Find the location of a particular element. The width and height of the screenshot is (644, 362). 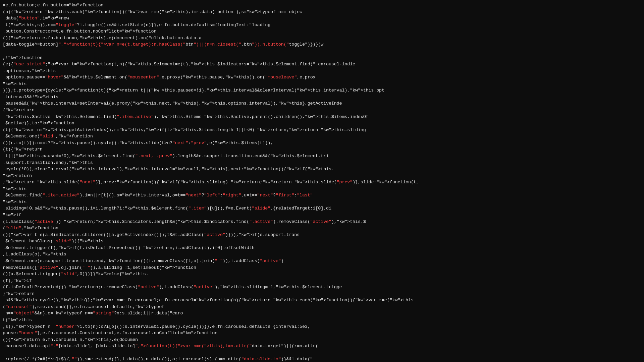

code-line: .replace(/.*(?=#[^\s]+$)/,"")),s=e.exten… is located at coordinates (322, 359).